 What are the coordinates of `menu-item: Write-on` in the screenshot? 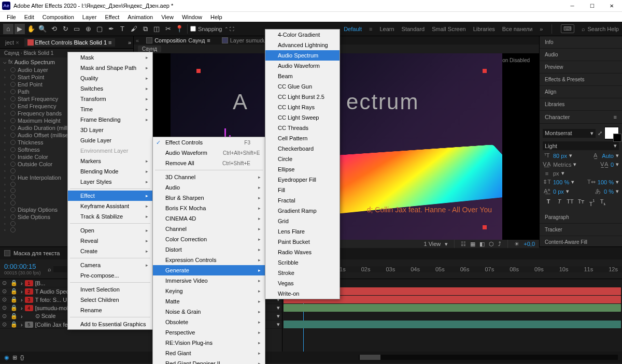 It's located at (303, 294).